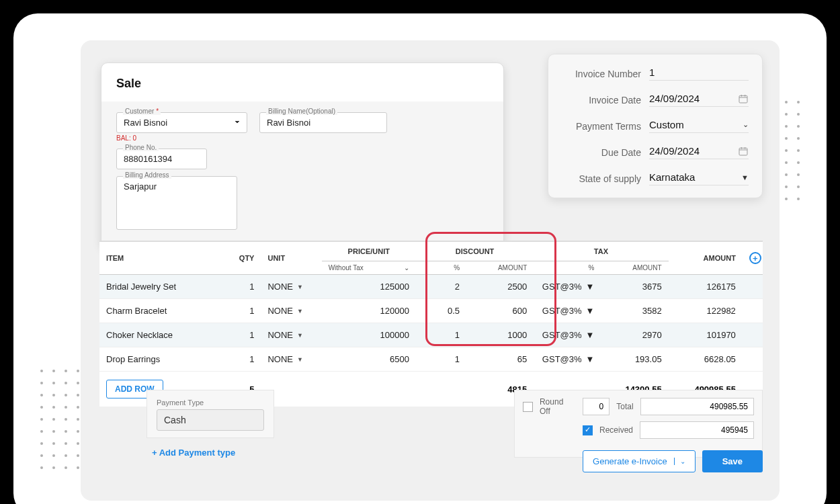 Image resolution: width=840 pixels, height=504 pixels. What do you see at coordinates (601, 179) in the screenshot?
I see `state-supply-label: State of supply` at bounding box center [601, 179].